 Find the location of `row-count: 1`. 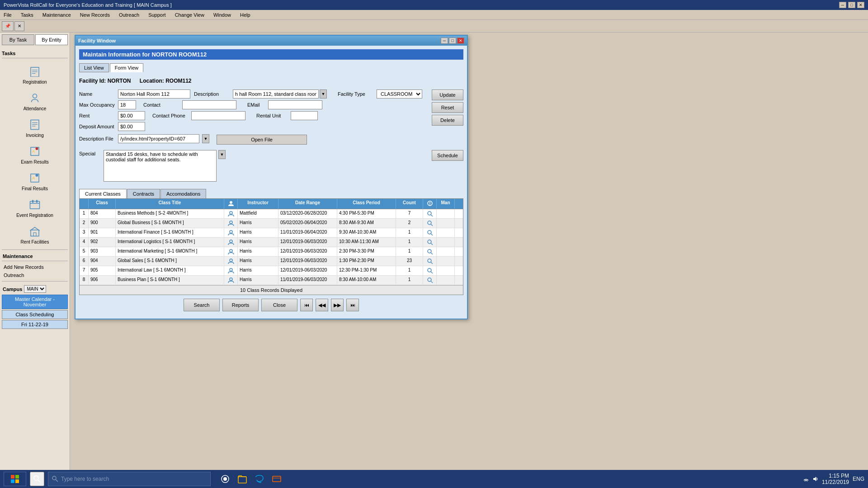

row-count: 1 is located at coordinates (410, 280).